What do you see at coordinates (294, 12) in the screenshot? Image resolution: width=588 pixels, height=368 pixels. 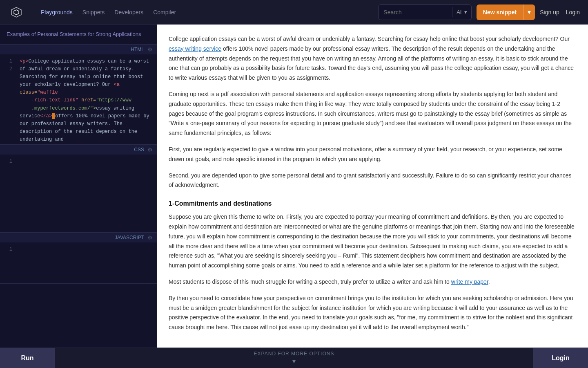 I see `header: Playgrounds Snippets Developers Compiler…` at bounding box center [294, 12].